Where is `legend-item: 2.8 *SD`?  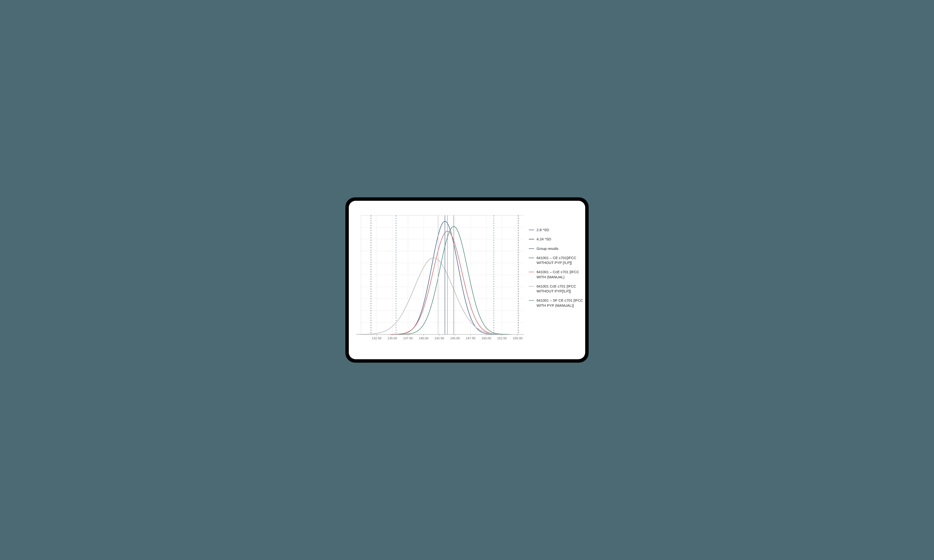
legend-item: 2.8 *SD is located at coordinates (558, 230).